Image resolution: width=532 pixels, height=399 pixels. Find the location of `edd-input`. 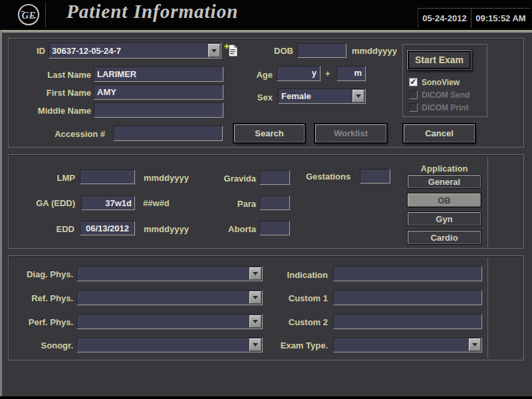

edd-input is located at coordinates (108, 228).